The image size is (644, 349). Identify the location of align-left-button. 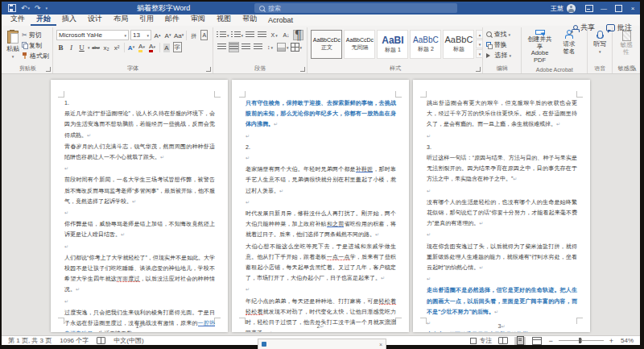
(222, 47).